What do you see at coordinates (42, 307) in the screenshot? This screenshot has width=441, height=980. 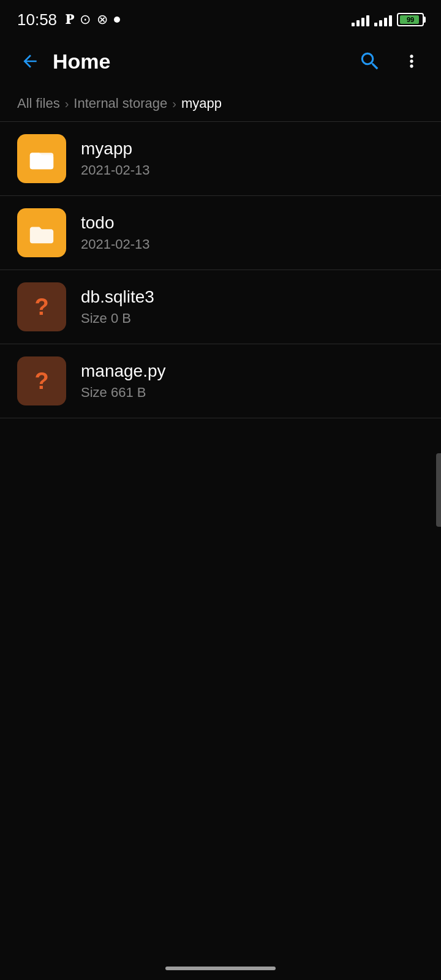 I see `file-icon-sqlite: ?` at bounding box center [42, 307].